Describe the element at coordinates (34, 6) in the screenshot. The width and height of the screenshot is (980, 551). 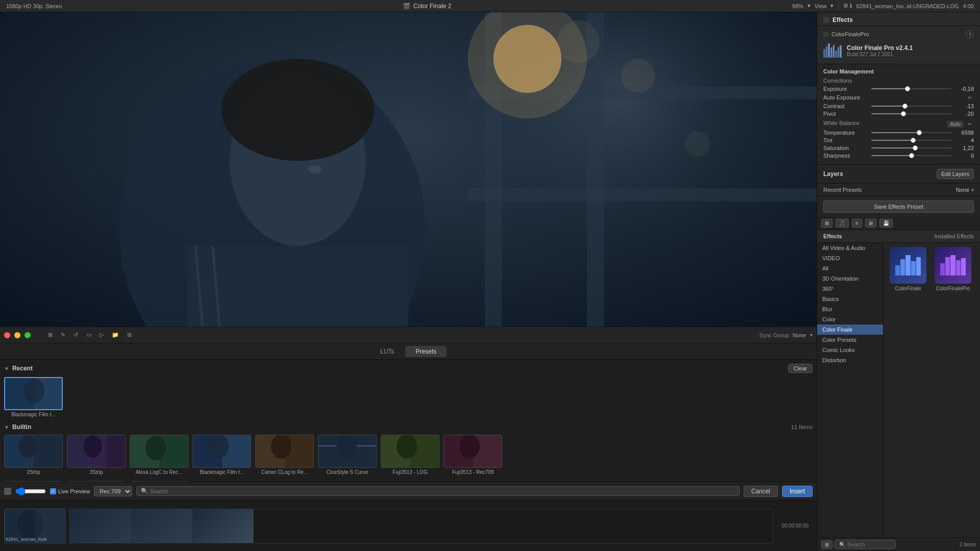
I see `resolution-label: 1080p HD 30p, Stereo` at that location.